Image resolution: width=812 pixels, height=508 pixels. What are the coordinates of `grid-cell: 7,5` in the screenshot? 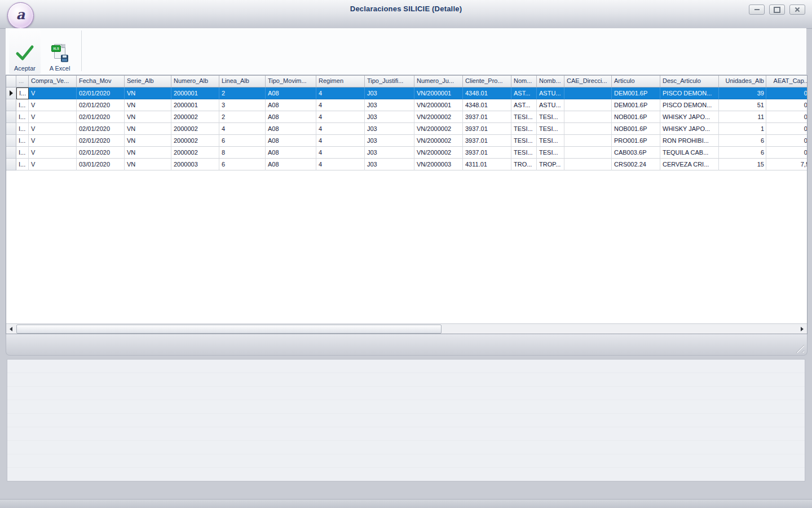 It's located at (787, 165).